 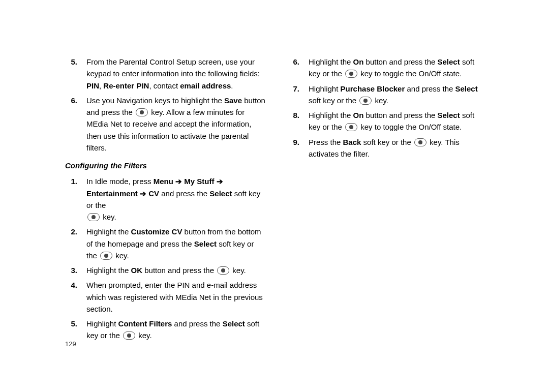 I want to click on bold-text: Customize CV, so click(x=157, y=232).